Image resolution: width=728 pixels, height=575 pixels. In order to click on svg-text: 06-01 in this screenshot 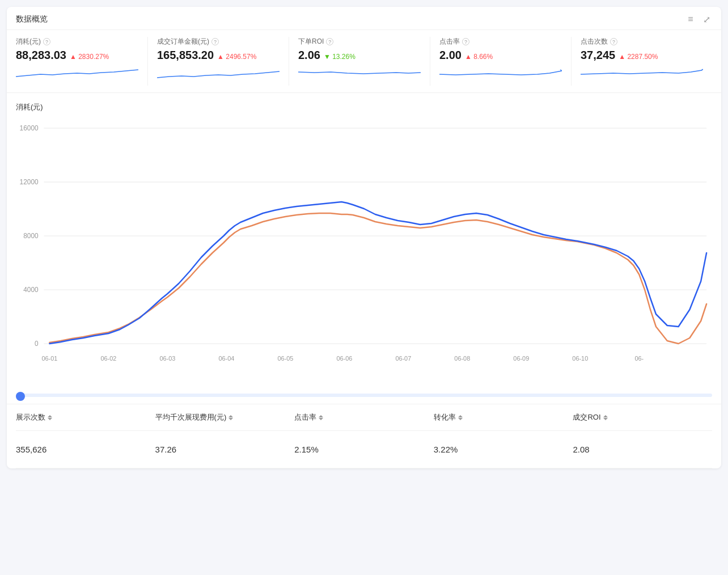, I will do `click(49, 358)`.